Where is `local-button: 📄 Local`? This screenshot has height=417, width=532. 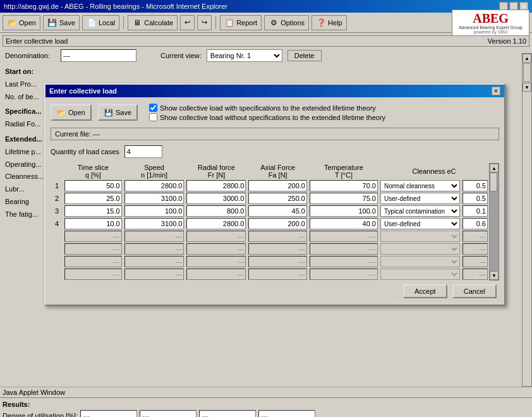 local-button: 📄 Local is located at coordinates (101, 23).